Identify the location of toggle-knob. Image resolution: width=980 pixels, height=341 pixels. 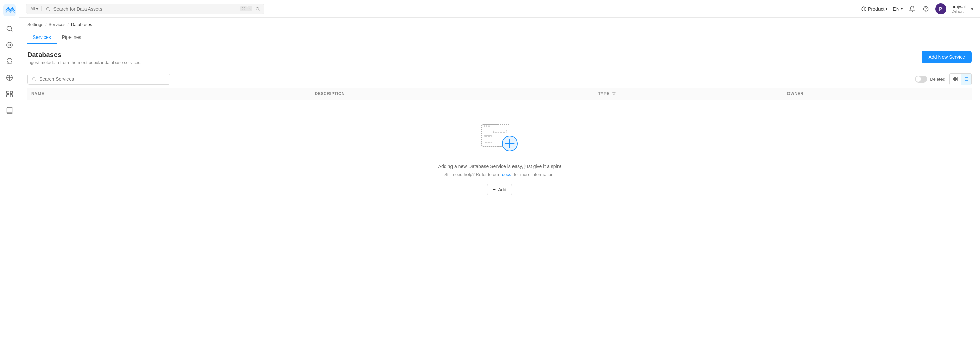
(918, 79).